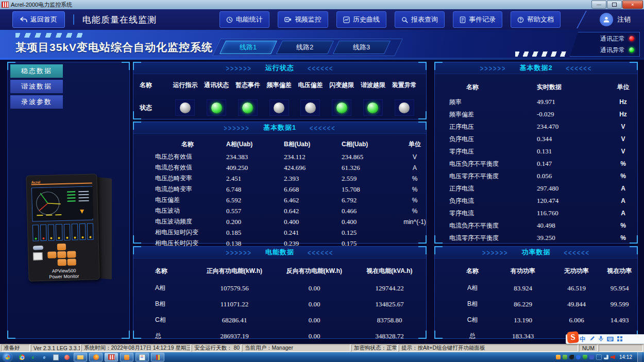  What do you see at coordinates (280, 178) in the screenshot?
I see `table-row: 电压总畸变率 2.451 2.393 2.559 %` at bounding box center [280, 178].